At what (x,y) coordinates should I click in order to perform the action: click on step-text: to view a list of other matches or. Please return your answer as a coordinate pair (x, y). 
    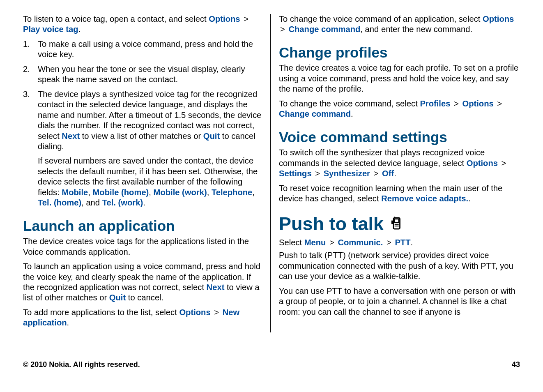
    Looking at the image, I should click on (141, 136).